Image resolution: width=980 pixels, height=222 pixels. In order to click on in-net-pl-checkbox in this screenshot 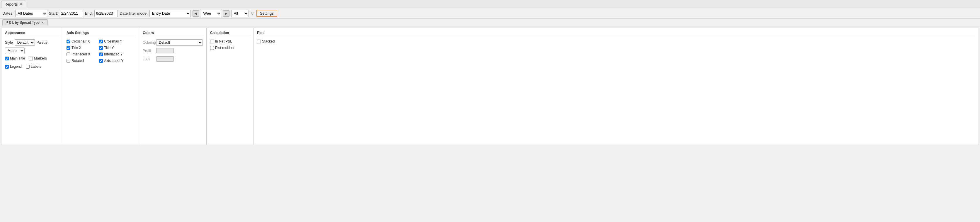, I will do `click(212, 42)`.